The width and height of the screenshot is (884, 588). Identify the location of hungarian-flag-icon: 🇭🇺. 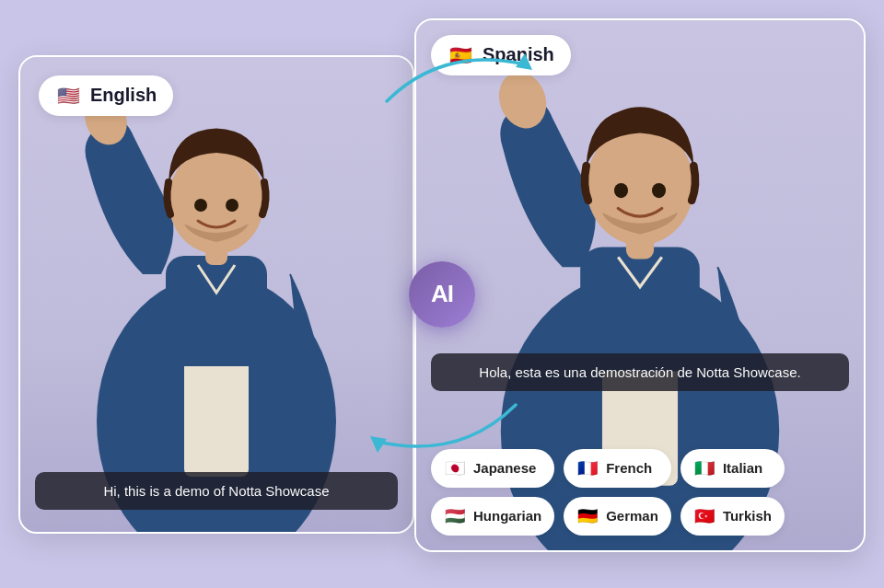
(455, 516).